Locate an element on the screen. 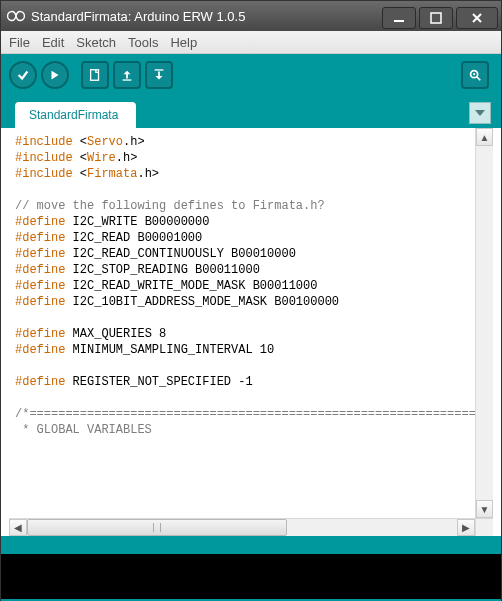  tab-menu-button is located at coordinates (480, 113).